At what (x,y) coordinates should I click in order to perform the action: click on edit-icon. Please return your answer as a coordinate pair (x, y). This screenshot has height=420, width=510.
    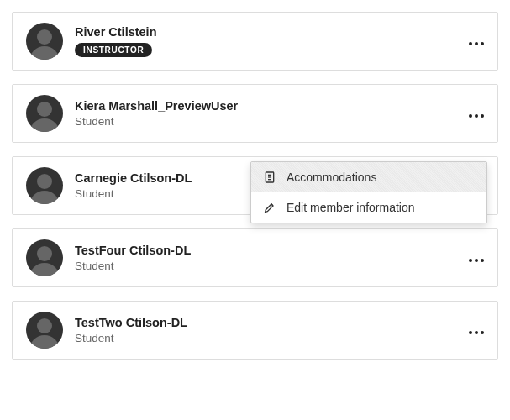
    Looking at the image, I should click on (270, 207).